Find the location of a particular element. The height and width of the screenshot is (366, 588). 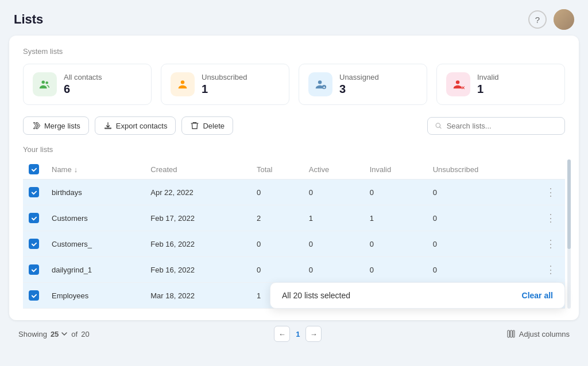

row-created: Mar 18, 2022 is located at coordinates (198, 296).